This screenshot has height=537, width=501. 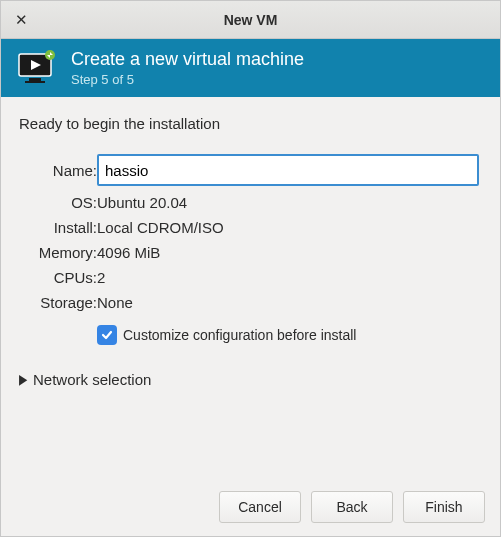 What do you see at coordinates (23, 380) in the screenshot?
I see `triangle-right-icon: ▶` at bounding box center [23, 380].